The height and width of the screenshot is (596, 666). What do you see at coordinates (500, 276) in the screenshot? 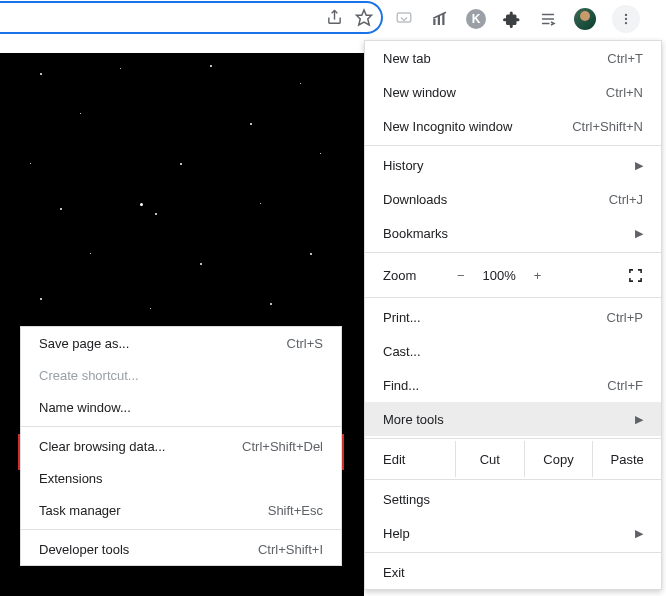
I see `zoom-value: 100%` at bounding box center [500, 276].